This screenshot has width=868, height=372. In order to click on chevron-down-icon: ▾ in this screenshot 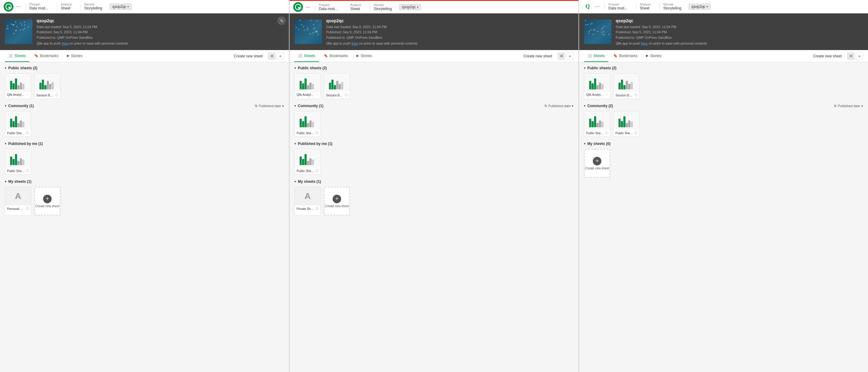, I will do `click(585, 68)`.